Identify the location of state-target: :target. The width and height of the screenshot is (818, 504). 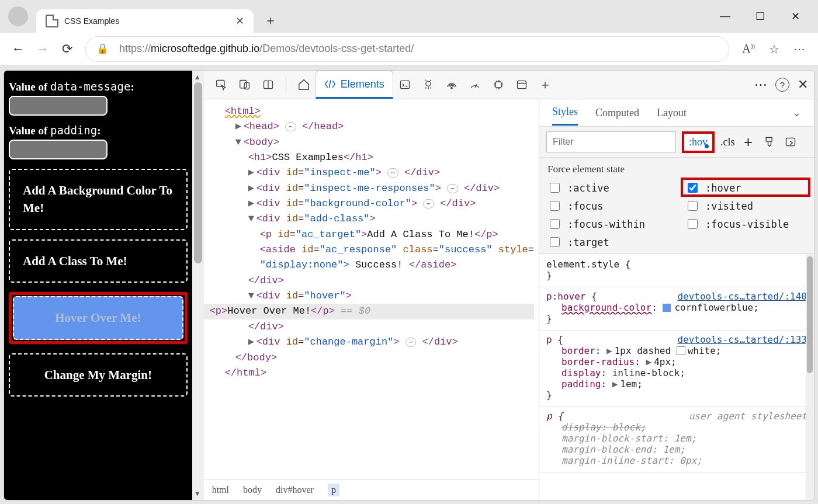
(608, 242).